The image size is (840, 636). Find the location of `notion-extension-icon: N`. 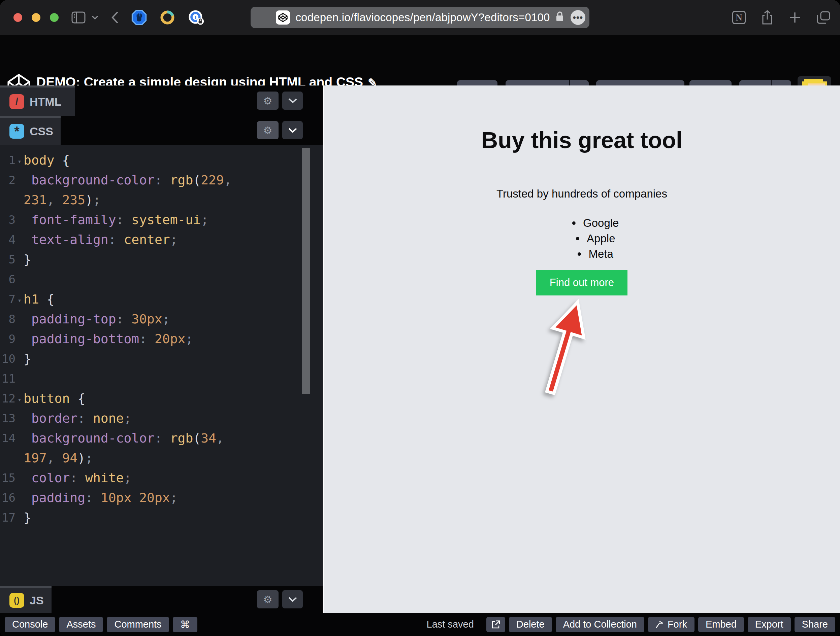

notion-extension-icon: N is located at coordinates (739, 17).